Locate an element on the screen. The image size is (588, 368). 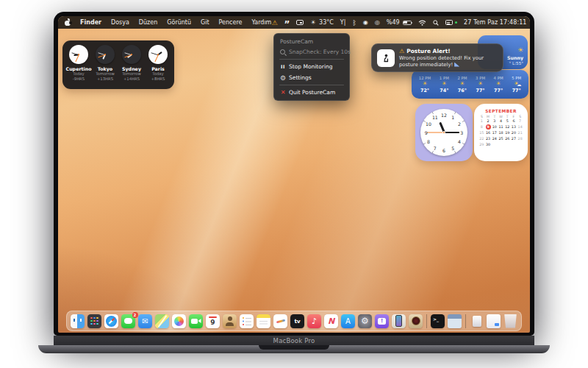
dock-safari-icon is located at coordinates (112, 321).